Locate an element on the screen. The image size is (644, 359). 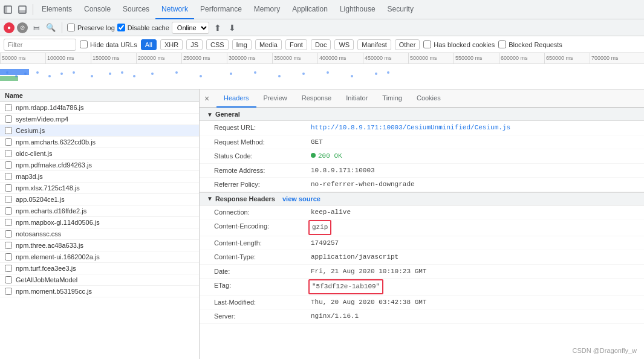
list-item: npm.echarts.d16ffde2.js is located at coordinates (99, 212).